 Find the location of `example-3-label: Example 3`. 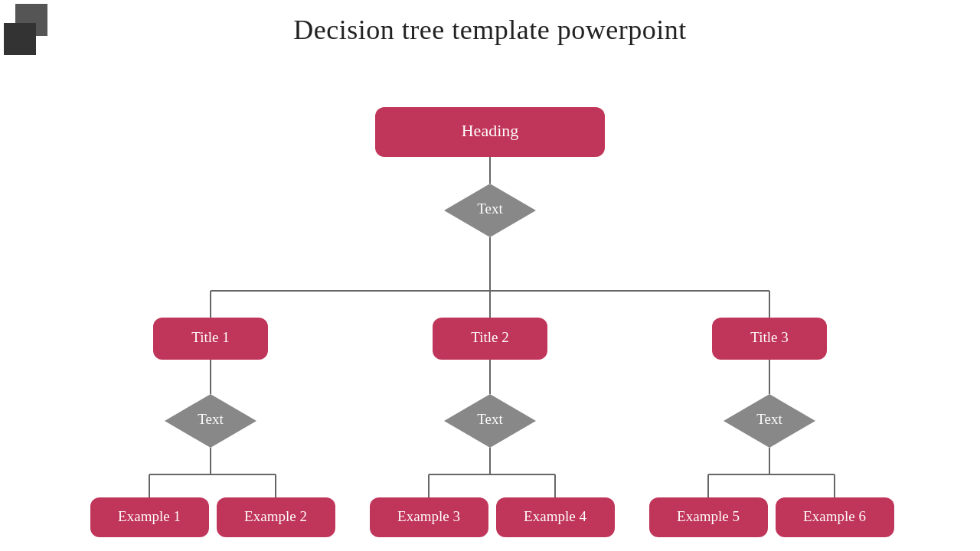

example-3-label: Example 3 is located at coordinates (429, 516).